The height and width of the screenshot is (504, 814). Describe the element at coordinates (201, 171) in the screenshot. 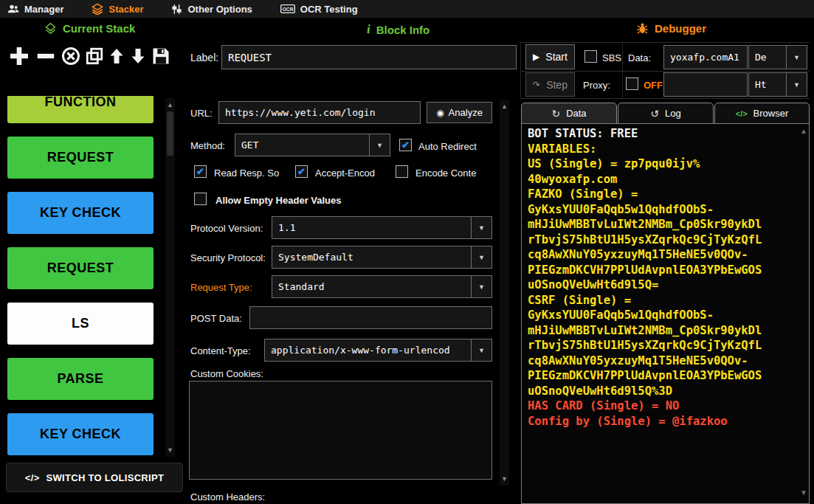

I see `read-response-checkbox` at that location.